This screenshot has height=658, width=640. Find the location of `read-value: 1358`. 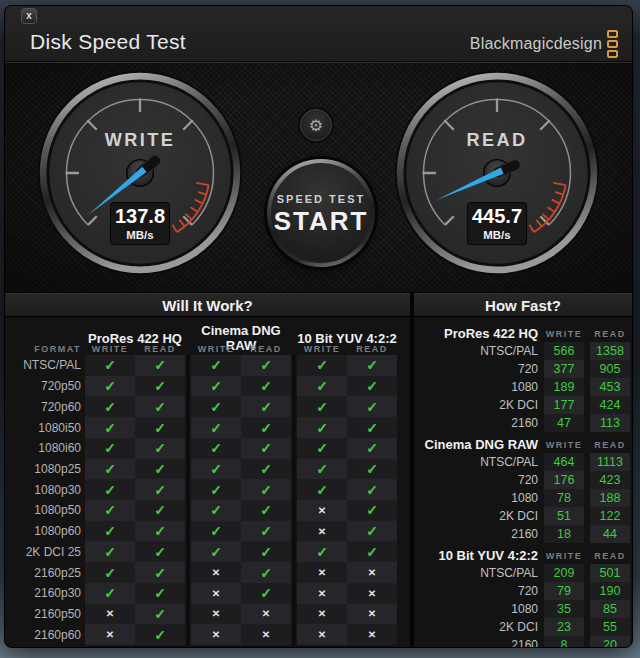

read-value: 1358 is located at coordinates (610, 351).